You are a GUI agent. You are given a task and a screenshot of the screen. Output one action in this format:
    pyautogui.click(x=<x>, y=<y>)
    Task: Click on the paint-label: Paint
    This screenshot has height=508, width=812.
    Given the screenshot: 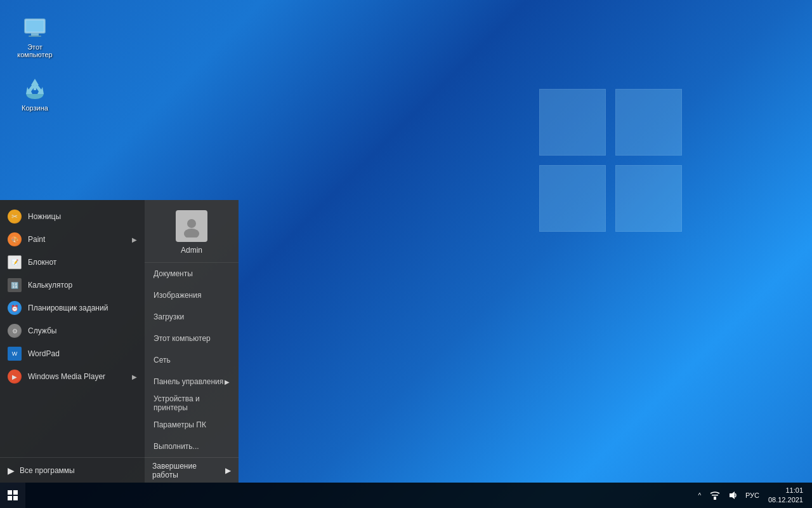 What is the action you would take?
    pyautogui.click(x=37, y=239)
    